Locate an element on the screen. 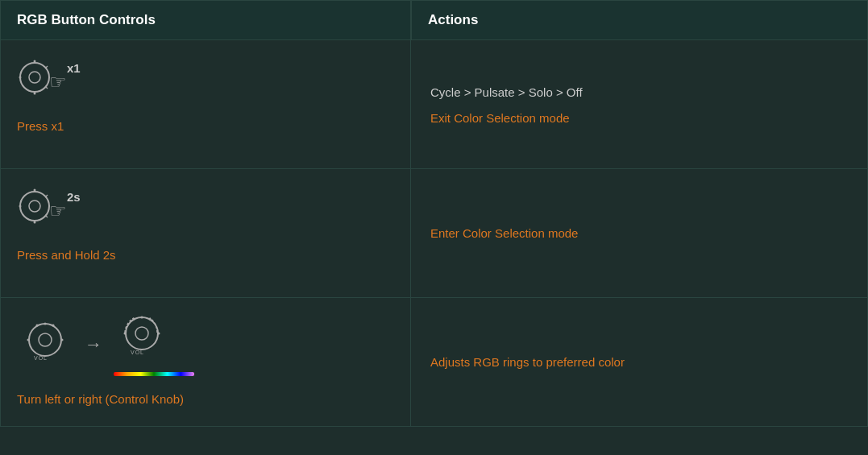  col2-header: Actions is located at coordinates (640, 20).